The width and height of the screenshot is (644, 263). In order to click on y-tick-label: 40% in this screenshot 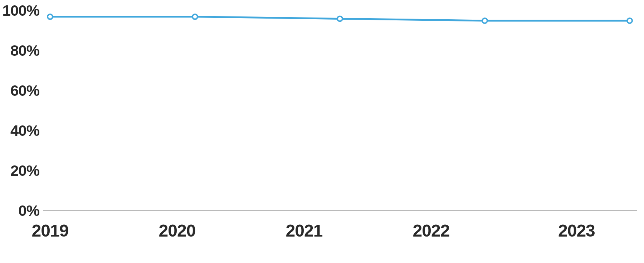, I will do `click(25, 131)`.